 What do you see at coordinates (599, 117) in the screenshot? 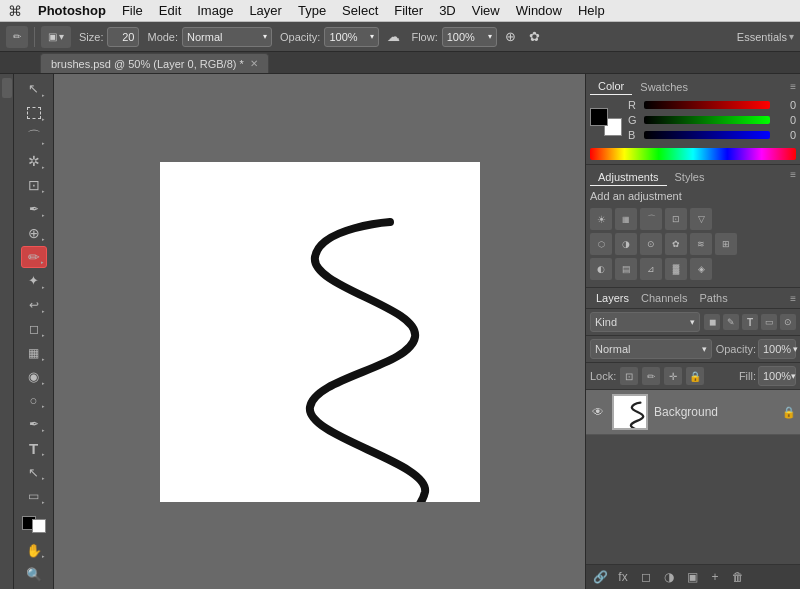
I see `foreground-color-box` at bounding box center [599, 117].